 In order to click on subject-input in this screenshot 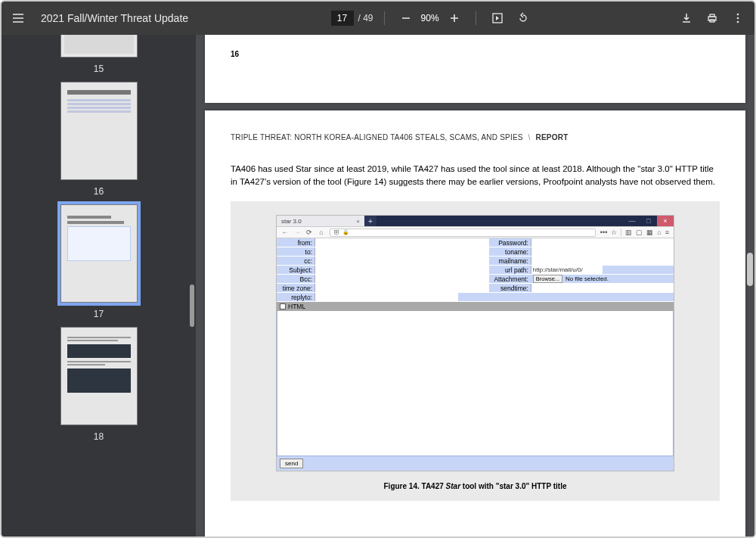, I will do `click(402, 269)`.